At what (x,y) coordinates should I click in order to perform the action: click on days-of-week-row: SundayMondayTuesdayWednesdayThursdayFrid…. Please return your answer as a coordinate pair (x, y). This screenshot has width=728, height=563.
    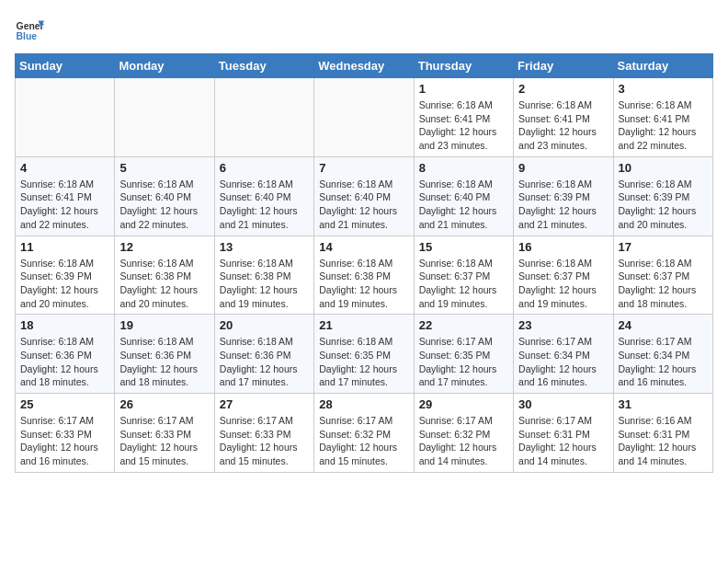
    Looking at the image, I should click on (364, 66).